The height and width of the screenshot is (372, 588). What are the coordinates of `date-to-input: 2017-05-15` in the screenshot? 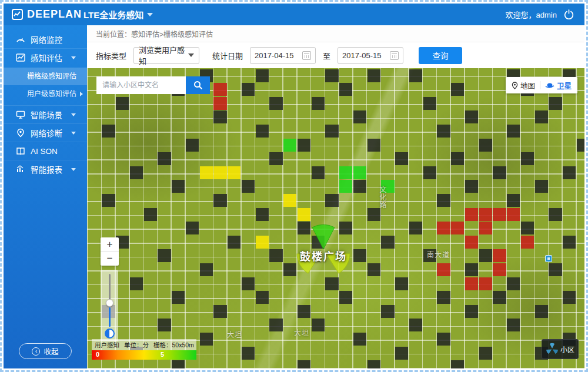 It's located at (370, 55).